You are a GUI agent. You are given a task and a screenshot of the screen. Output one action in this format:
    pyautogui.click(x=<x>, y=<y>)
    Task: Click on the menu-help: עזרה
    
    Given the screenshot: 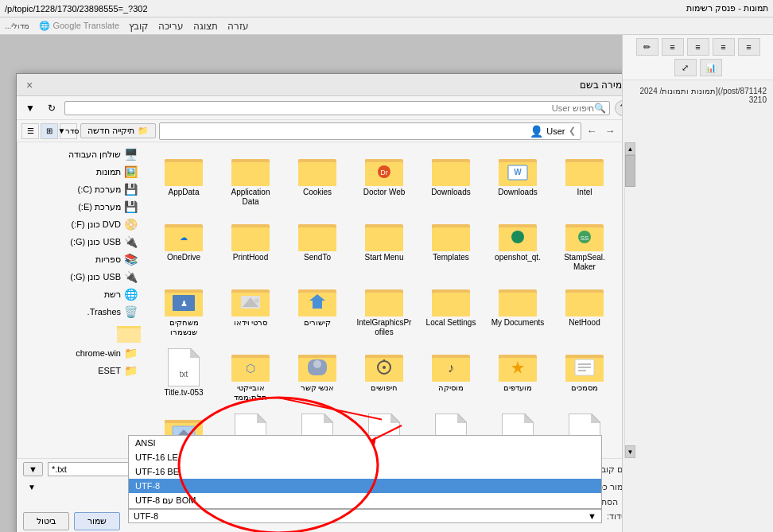 What is the action you would take?
    pyautogui.click(x=239, y=26)
    